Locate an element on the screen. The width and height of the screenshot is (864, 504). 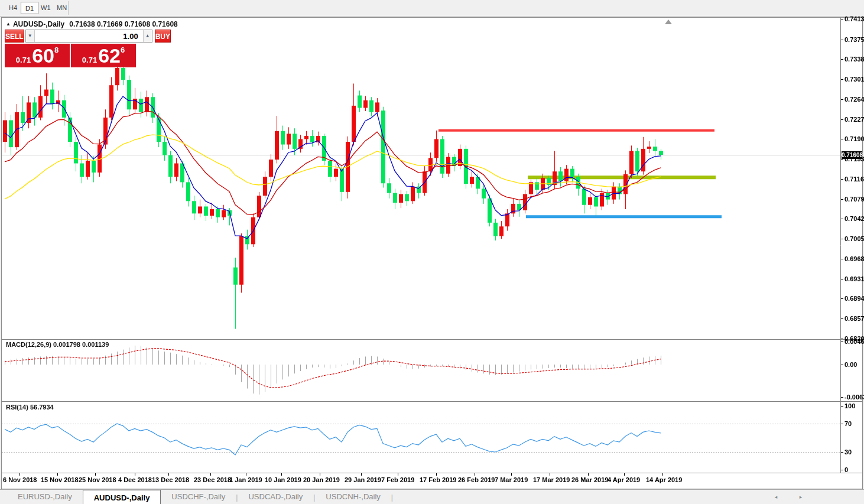
timeframe-button-w1: W1 is located at coordinates (46, 8).